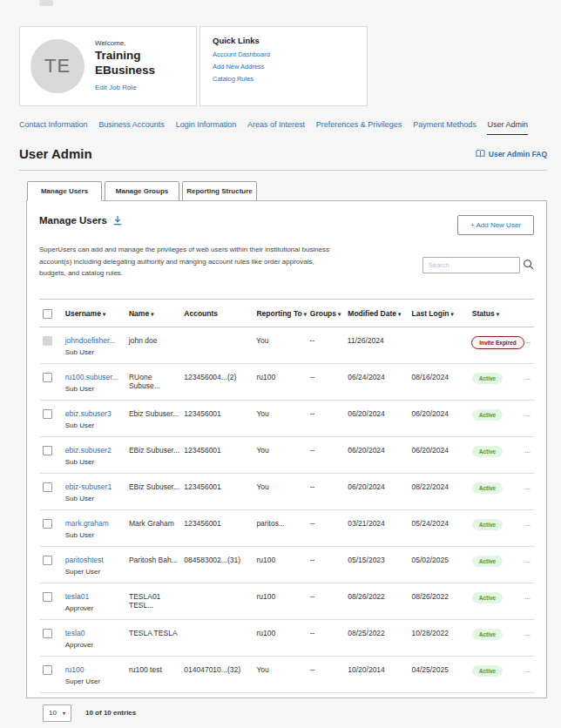  I want to click on search-input, so click(471, 265).